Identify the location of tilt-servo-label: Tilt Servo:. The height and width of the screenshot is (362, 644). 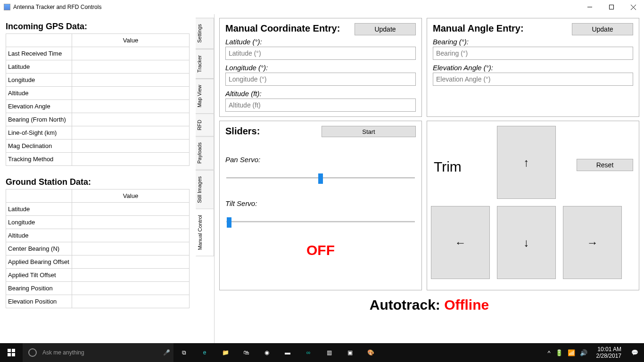
(321, 204).